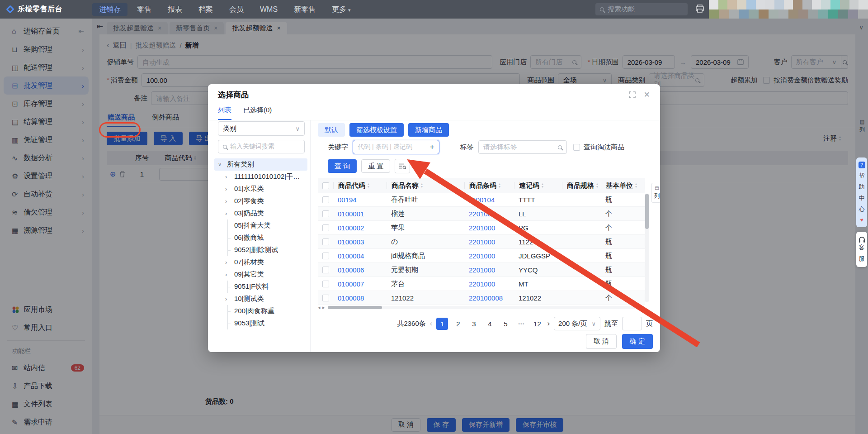 Image resolution: width=868 pixels, height=434 pixels. What do you see at coordinates (342, 166) in the screenshot?
I see `query-button: 查 询` at bounding box center [342, 166].